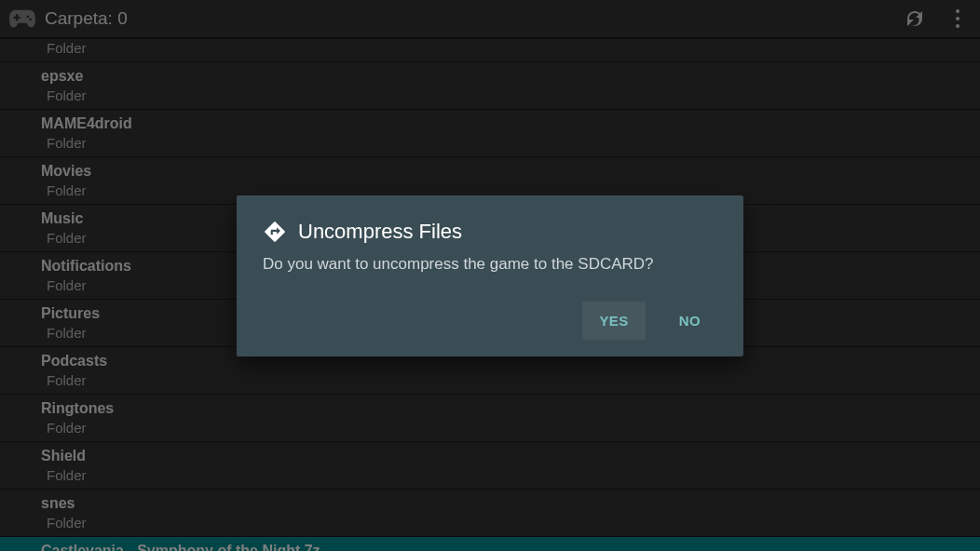 The width and height of the screenshot is (980, 551). I want to click on dialog-actions: Yes No, so click(490, 322).